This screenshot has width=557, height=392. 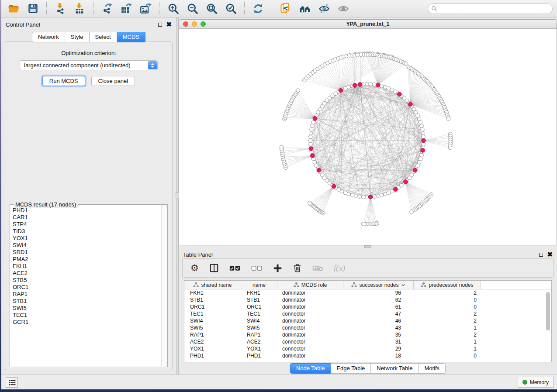 I want to click on export-image-button, so click(x=145, y=9).